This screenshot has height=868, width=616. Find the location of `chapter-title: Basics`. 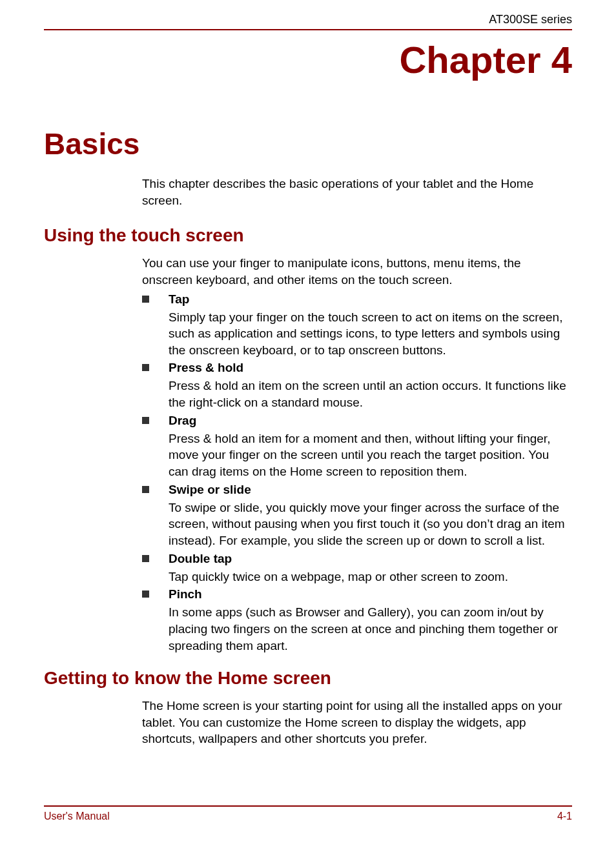

chapter-title: Basics is located at coordinates (308, 144).